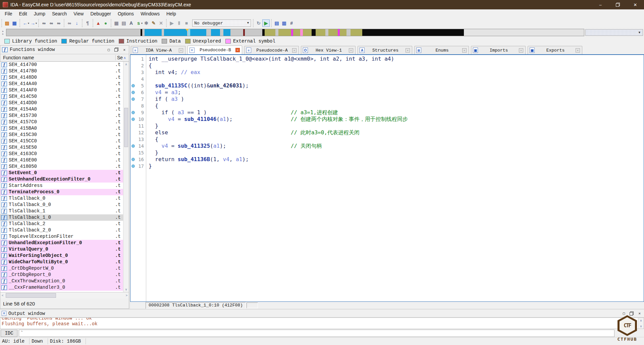 This screenshot has width=644, height=345. What do you see at coordinates (158, 50) in the screenshot?
I see `tab-ida-view-a: ≡IDA View-A✕` at bounding box center [158, 50].